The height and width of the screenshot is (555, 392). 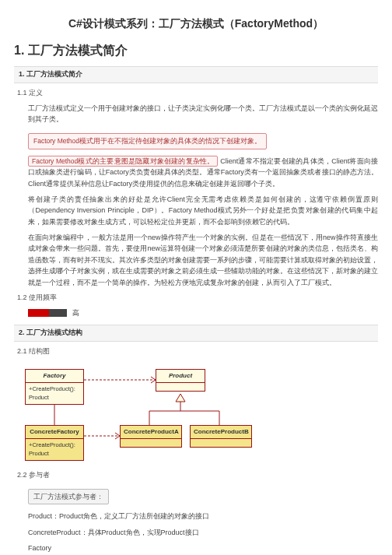 What do you see at coordinates (68, 497) in the screenshot?
I see `grey-box-participants: 工厂方法模式参与者：` at bounding box center [68, 497].